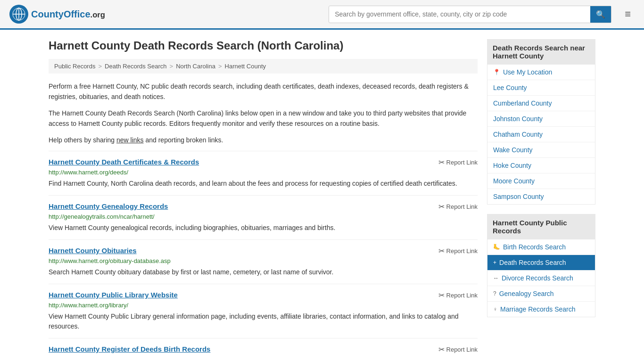 This screenshot has width=644, height=362. Describe the element at coordinates (470, 14) in the screenshot. I see `search-bar: 🔍` at that location.